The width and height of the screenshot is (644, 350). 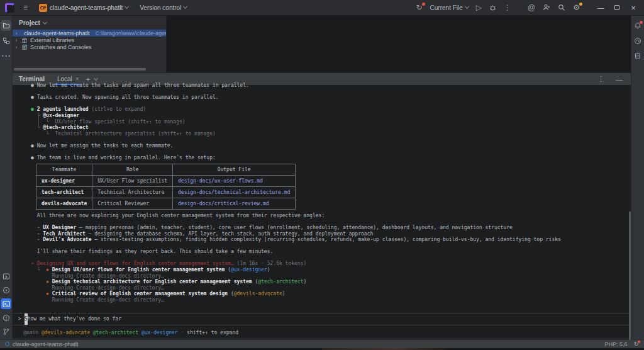 I want to click on gear-icon: ⚙, so click(x=576, y=8).